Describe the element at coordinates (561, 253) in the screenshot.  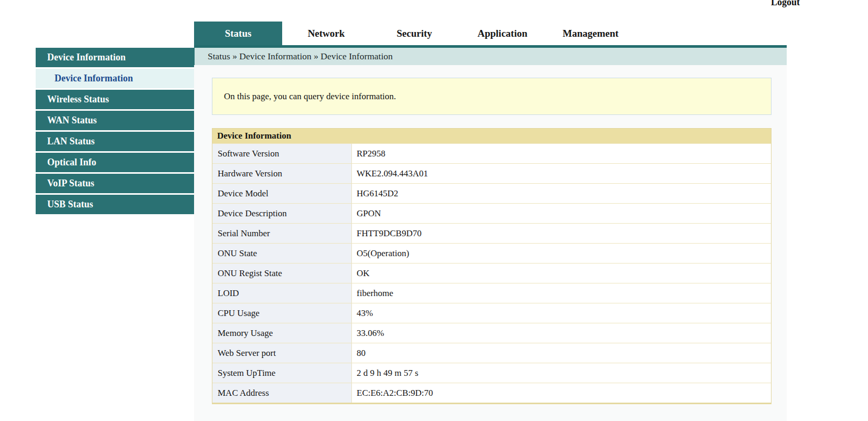
I see `row-value: O5(Operation)` at that location.